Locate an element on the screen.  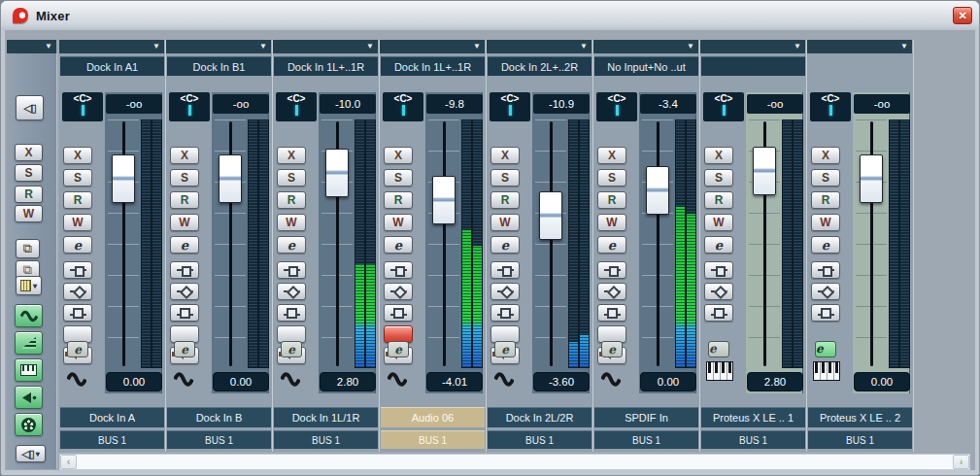
level-display: -10.9 is located at coordinates (561, 104).